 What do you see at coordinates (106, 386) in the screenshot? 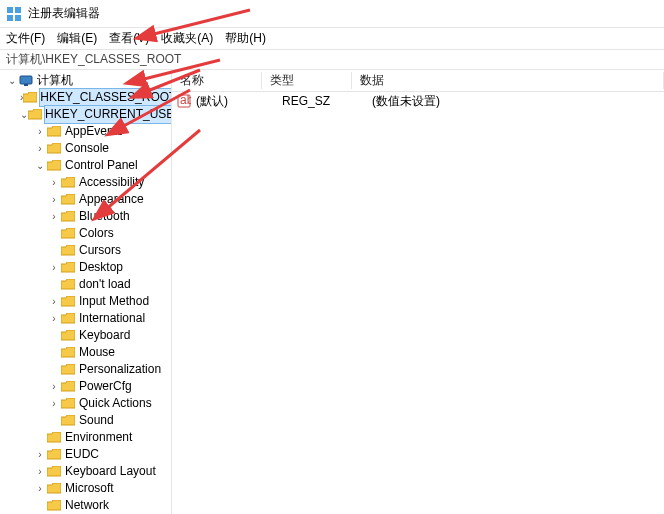
I see `tree-label: PowerCfg` at bounding box center [106, 386].